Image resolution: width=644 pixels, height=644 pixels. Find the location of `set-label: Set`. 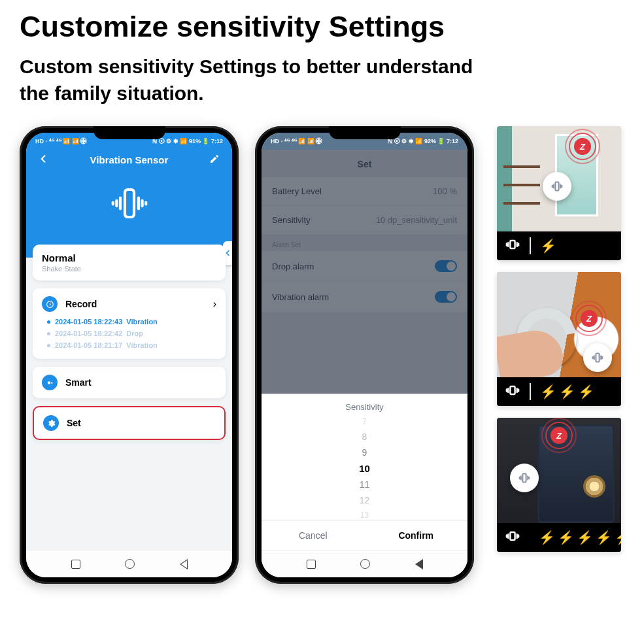

set-label: Set is located at coordinates (141, 423).